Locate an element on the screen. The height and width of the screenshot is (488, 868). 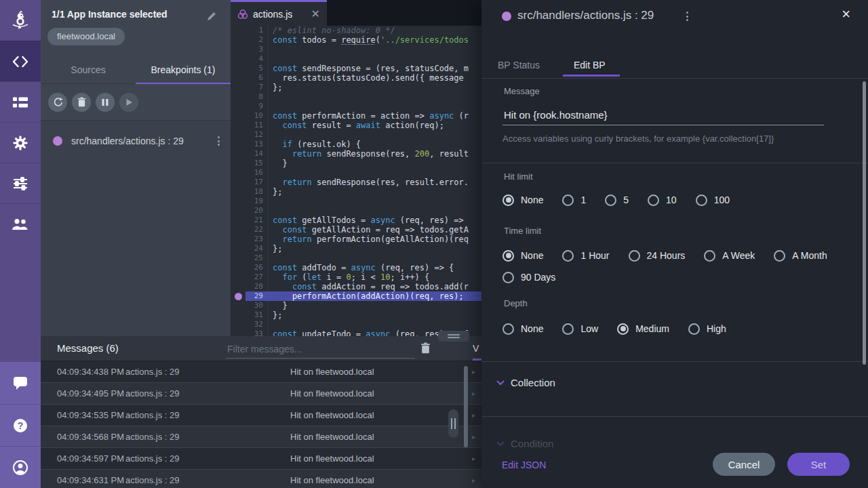
line-number: 9 is located at coordinates (256, 106).